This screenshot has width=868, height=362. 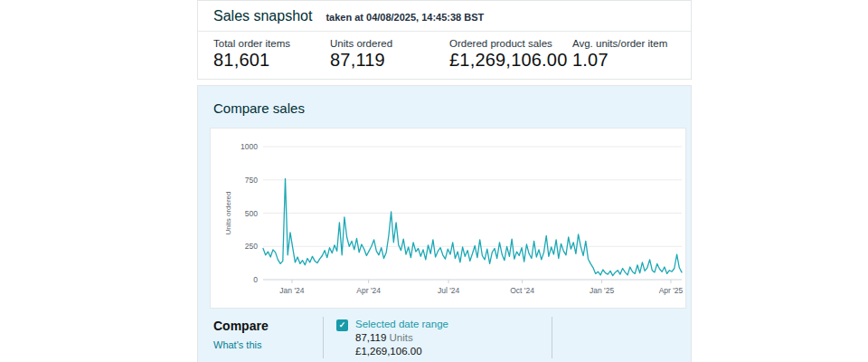 What do you see at coordinates (511, 54) in the screenshot?
I see `metric-ordered-product-sales: Ordered product sales £1,269,106.00` at bounding box center [511, 54].